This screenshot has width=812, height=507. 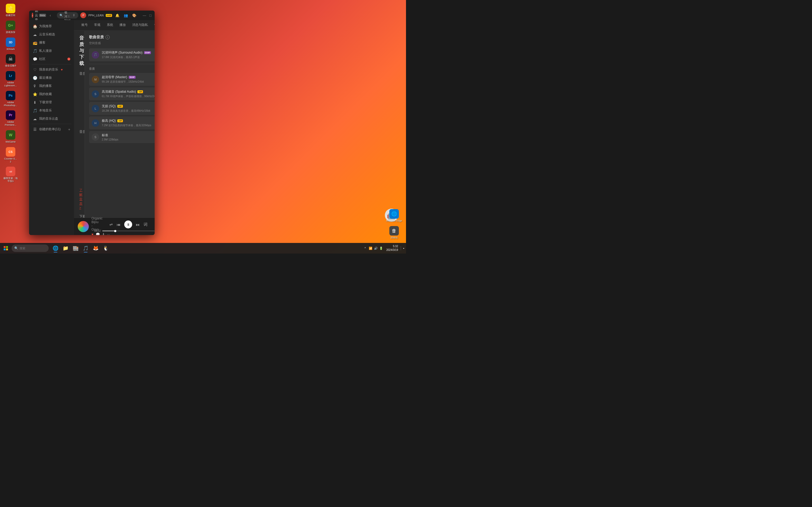 What do you see at coordinates (122, 109) in the screenshot?
I see `quality-option-lossless: L 无损 (SQ) VIP 18.2M 高保真无损音质，最高48kHz/16bi…` at bounding box center [122, 109].